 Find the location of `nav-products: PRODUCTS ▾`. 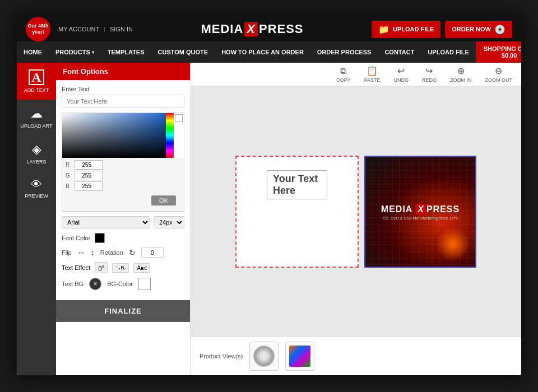

nav-products: PRODUCTS ▾ is located at coordinates (75, 52).